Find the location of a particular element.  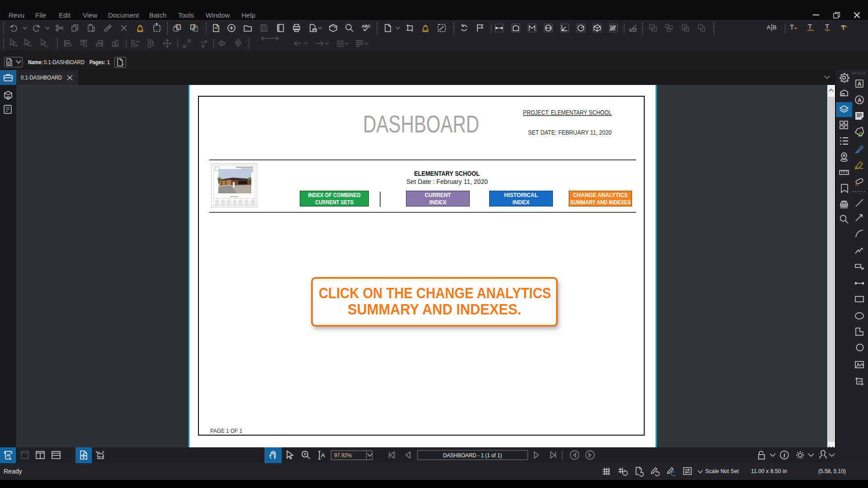

svg-text: CHANGE ANALYTICS is located at coordinates (600, 195).